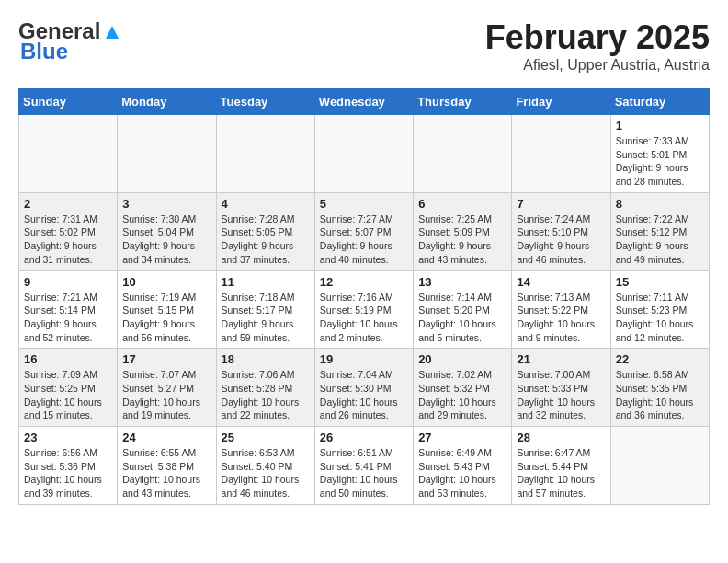 This screenshot has width=728, height=563. I want to click on calendar-cell: 1Sunrise: 7:33 AM Sunset: 5:01 PM Daylig…, so click(660, 155).